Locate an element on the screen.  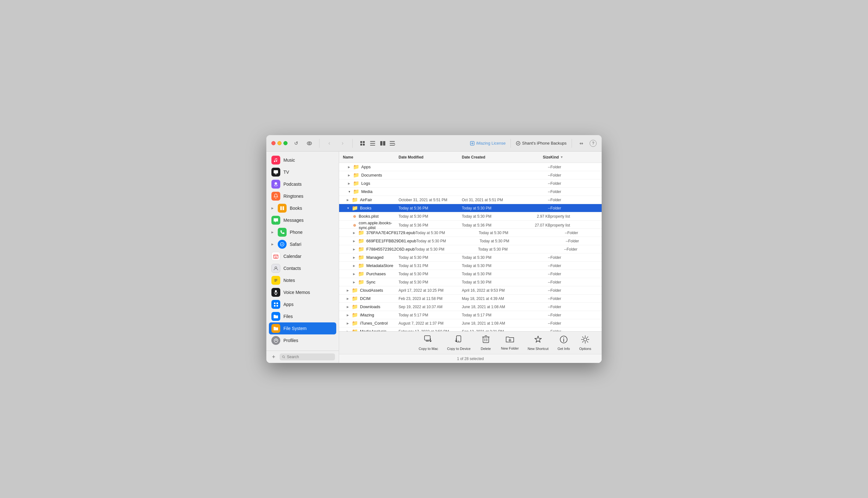
col-kind: Kind ▼ is located at coordinates (574, 157).